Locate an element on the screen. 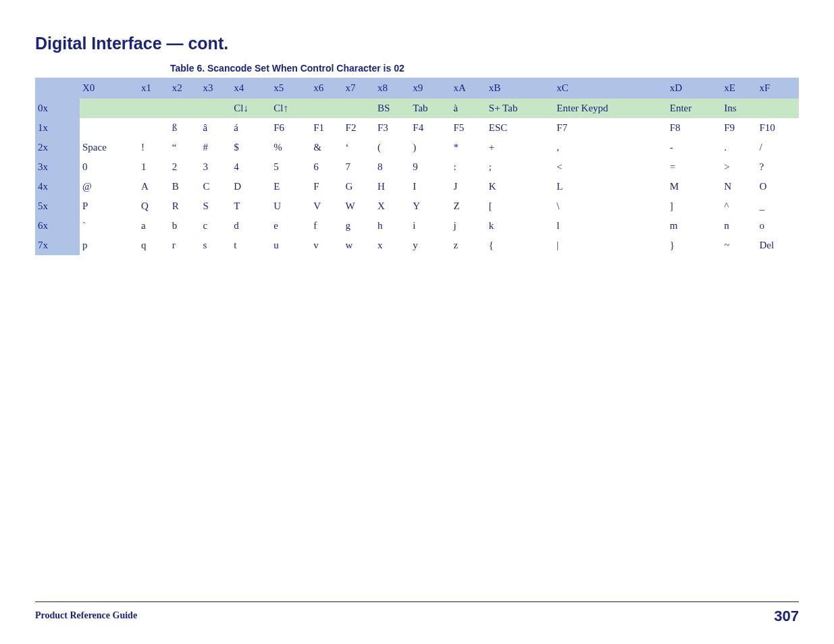 Image resolution: width=834 pixels, height=644 pixels. table-cell: H is located at coordinates (392, 186).